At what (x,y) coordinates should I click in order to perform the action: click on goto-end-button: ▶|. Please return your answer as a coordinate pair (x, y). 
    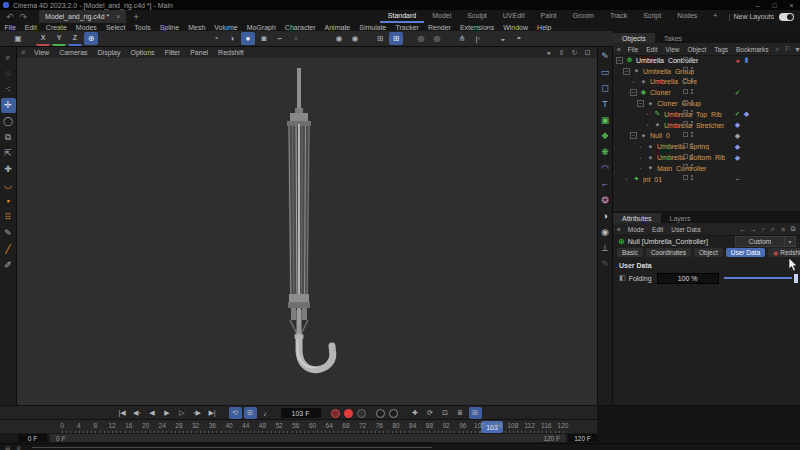
    Looking at the image, I should click on (212, 413).